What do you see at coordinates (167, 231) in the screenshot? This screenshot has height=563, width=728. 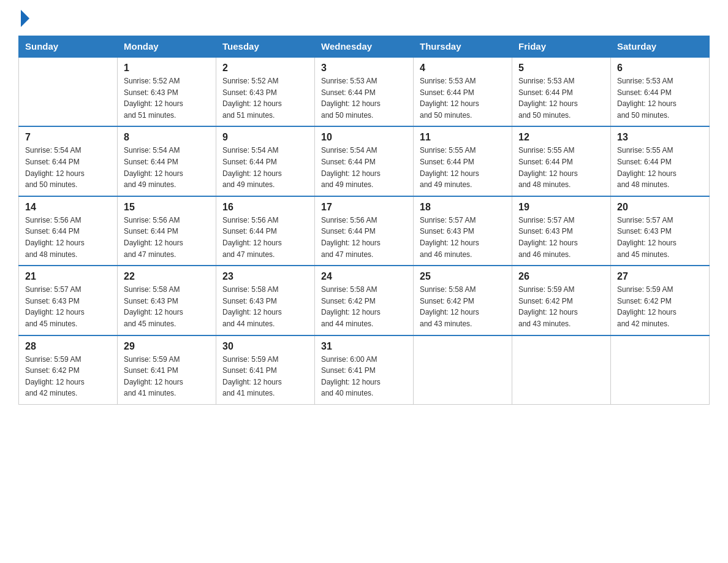 I see `calendar-cell: 15Sunrise: 5:56 AMSunset: 6:44 PMDayligh…` at bounding box center [167, 231].